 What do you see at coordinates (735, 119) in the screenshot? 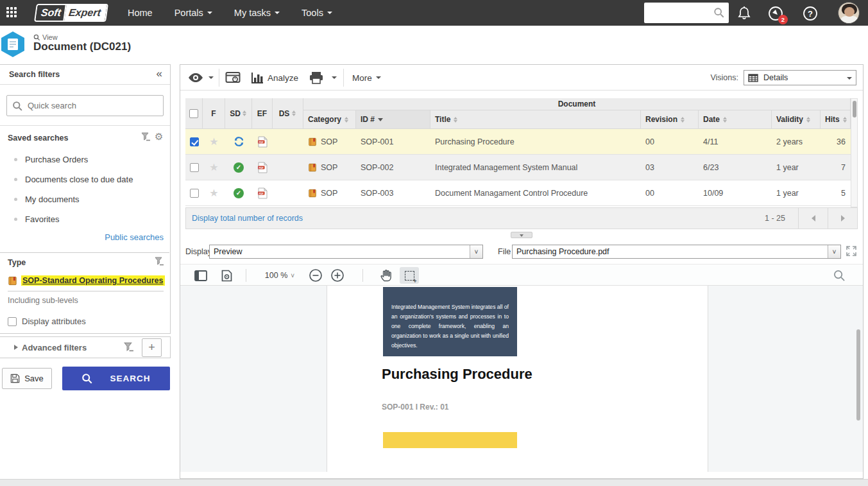
I see `col-header-date: Date` at bounding box center [735, 119].